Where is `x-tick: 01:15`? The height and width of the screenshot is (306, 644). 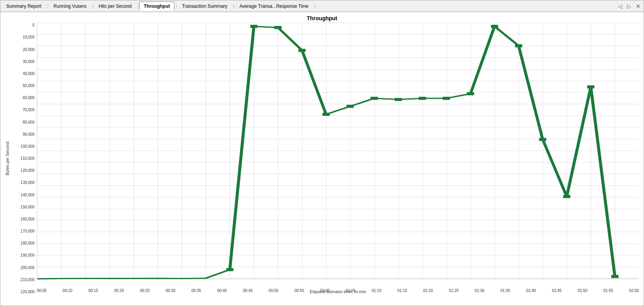
x-tick: 01:15 is located at coordinates (402, 292).